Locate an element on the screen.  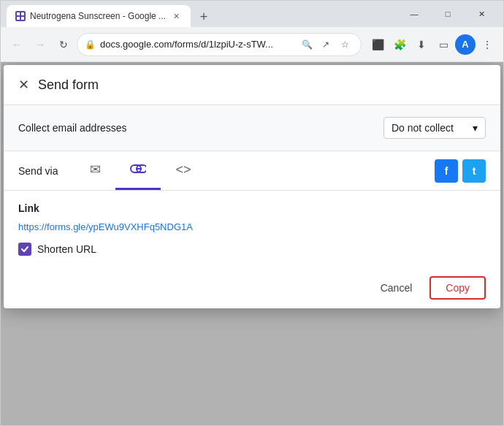
link-icon is located at coordinates (138, 170).